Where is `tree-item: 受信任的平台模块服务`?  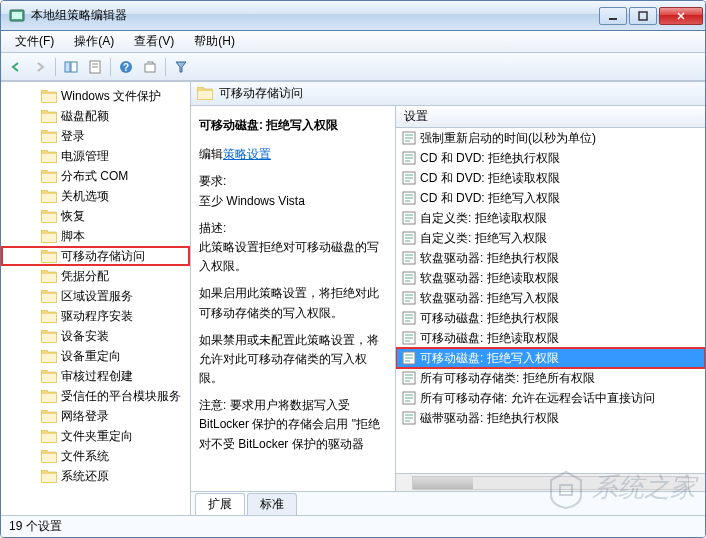 tree-item: 受信任的平台模块服务 is located at coordinates (96, 396).